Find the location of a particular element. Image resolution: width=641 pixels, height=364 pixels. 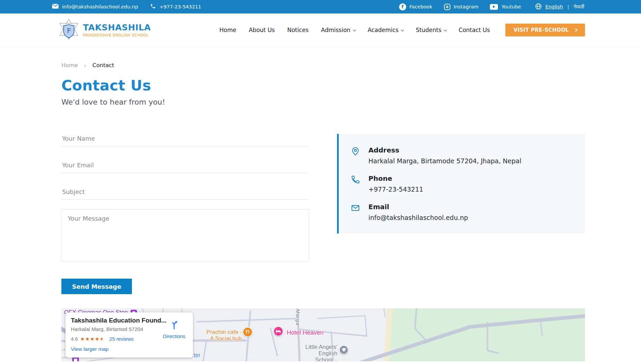

globe-icon is located at coordinates (538, 7).